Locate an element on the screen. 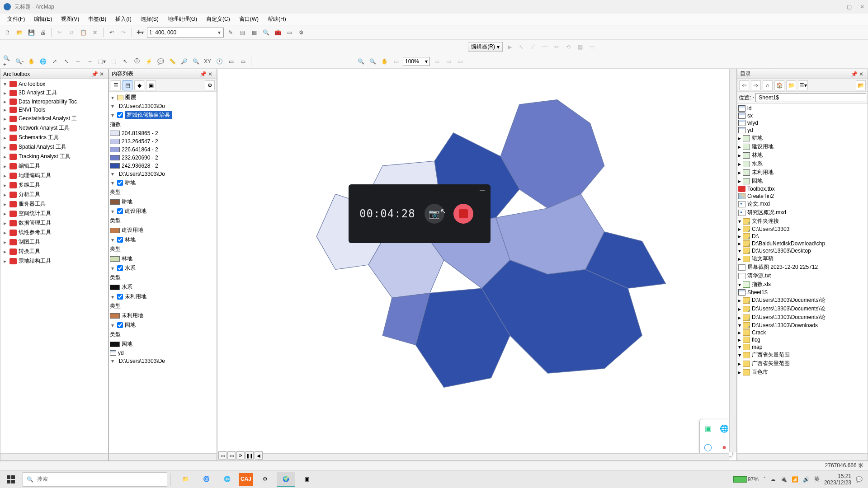 Image resolution: width=868 pixels, height=488 pixels. model-builder-icon: ⚙ is located at coordinates (301, 33).